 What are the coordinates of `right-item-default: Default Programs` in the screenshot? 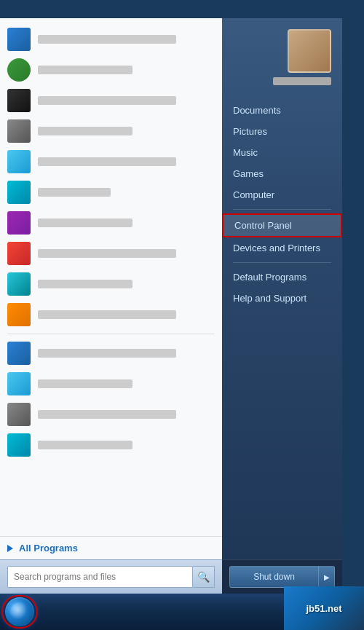 It's located at (282, 277).